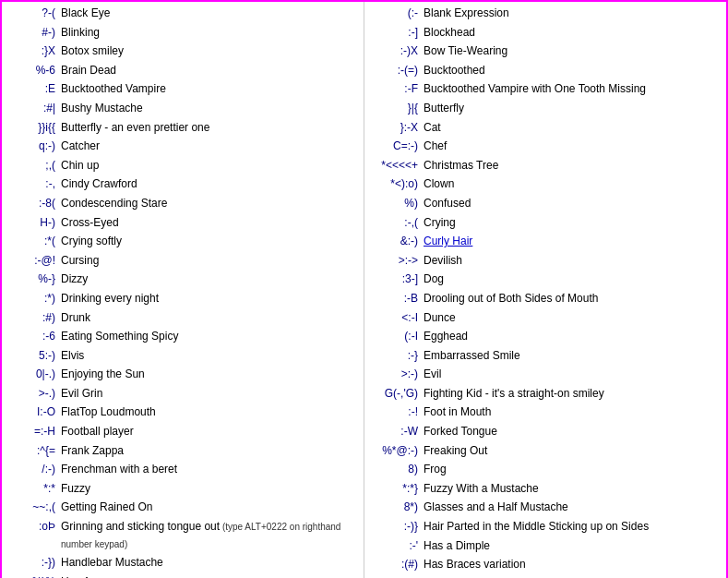 Image resolution: width=728 pixels, height=578 pixels. I want to click on emoticon-label: Drunk, so click(76, 318).